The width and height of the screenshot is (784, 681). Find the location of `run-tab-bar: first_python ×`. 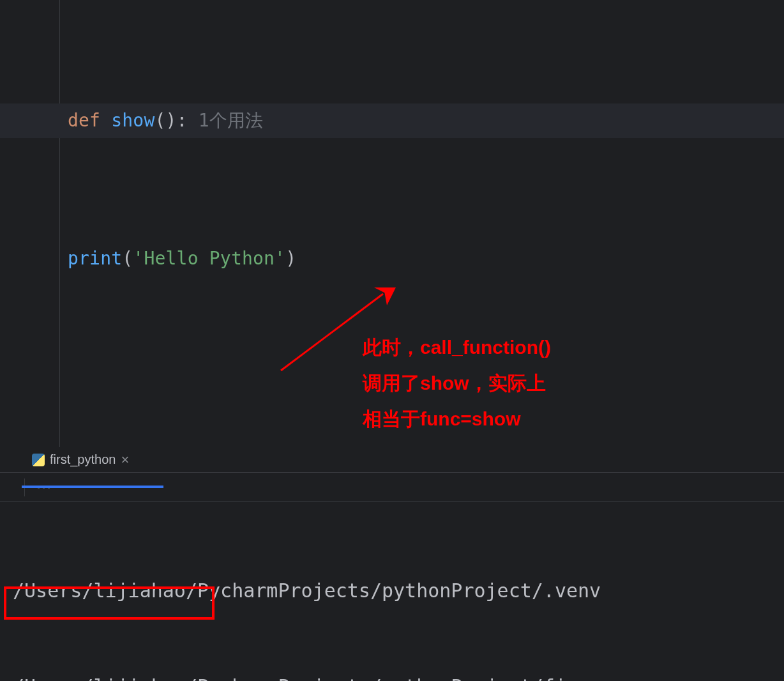

run-tab-bar: first_python × is located at coordinates (392, 460).